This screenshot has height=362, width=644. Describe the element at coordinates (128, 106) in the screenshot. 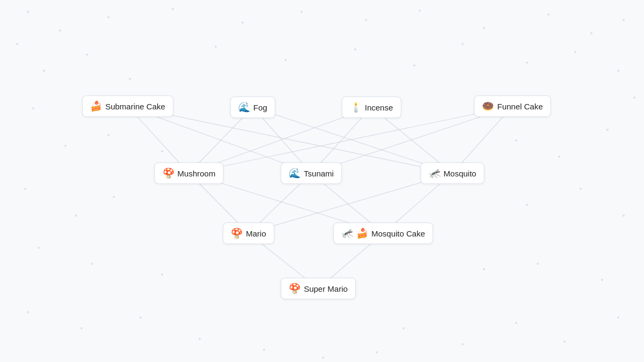

I see `node-submarine-cake: 🍰Submarine Cake` at that location.